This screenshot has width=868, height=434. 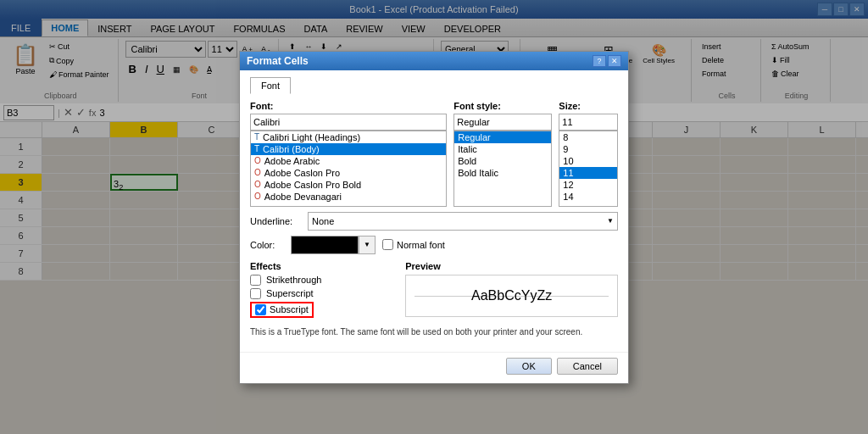 What do you see at coordinates (503, 169) in the screenshot?
I see `font-style-list: Regular Italic Bold Bold Italic` at bounding box center [503, 169].